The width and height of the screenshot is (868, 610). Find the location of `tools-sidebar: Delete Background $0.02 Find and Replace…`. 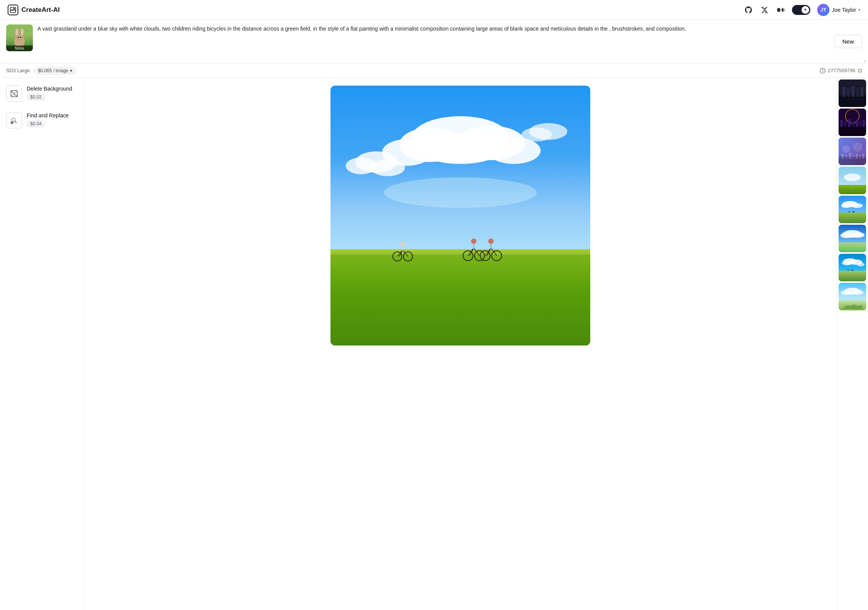

tools-sidebar: Delete Background $0.02 Find and Replace… is located at coordinates (42, 344).